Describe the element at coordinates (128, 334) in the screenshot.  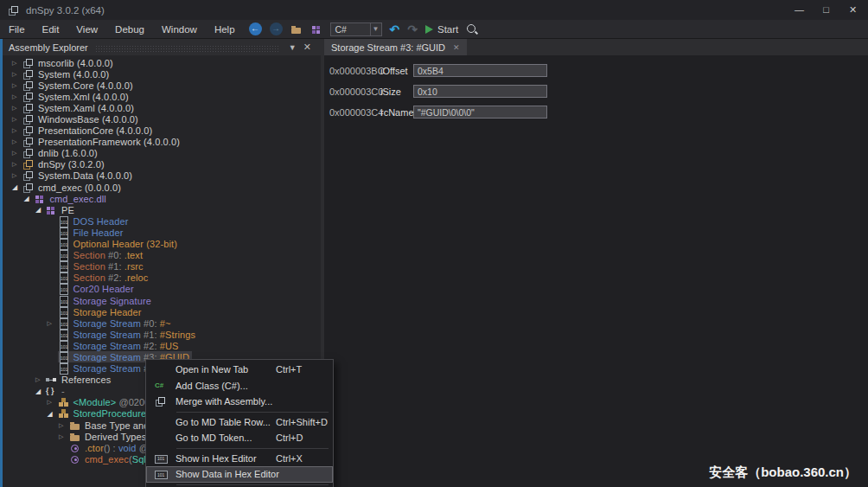
I see `tree-row-content: Storage Stream #1: #Strings` at that location.